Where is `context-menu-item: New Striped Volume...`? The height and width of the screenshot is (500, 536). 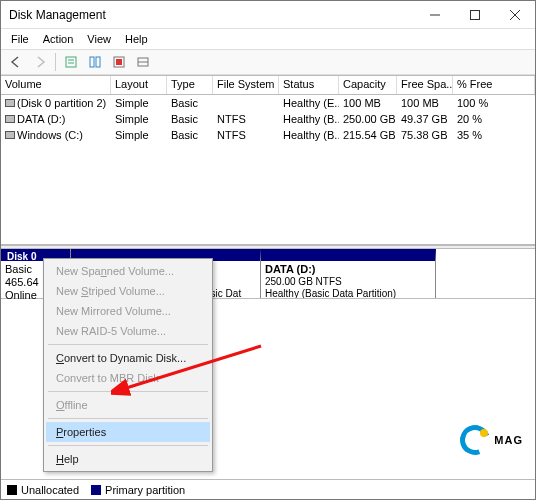 context-menu-item: New Striped Volume... is located at coordinates (128, 291).